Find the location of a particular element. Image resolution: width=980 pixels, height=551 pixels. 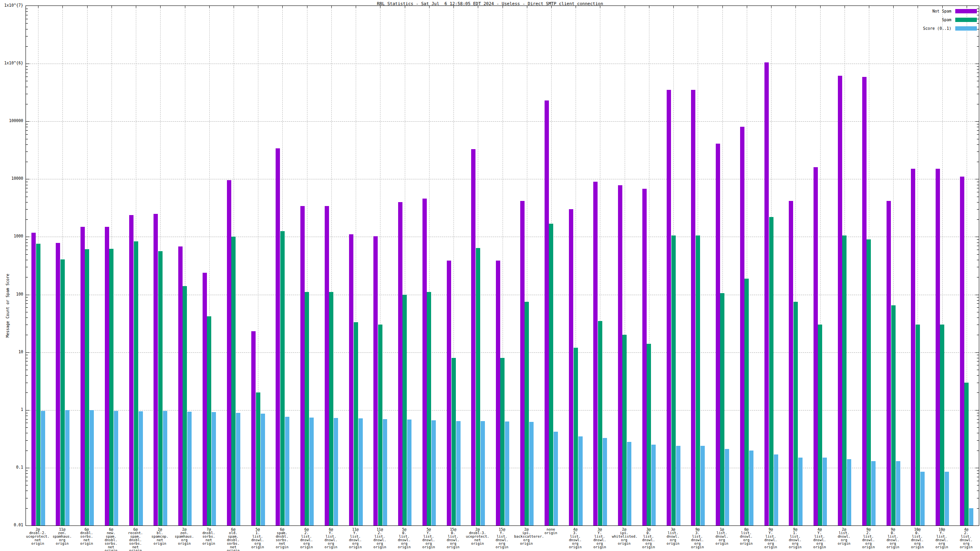

x-category-label: 15@ Y. list. dnswl. org origin is located at coordinates (502, 538).